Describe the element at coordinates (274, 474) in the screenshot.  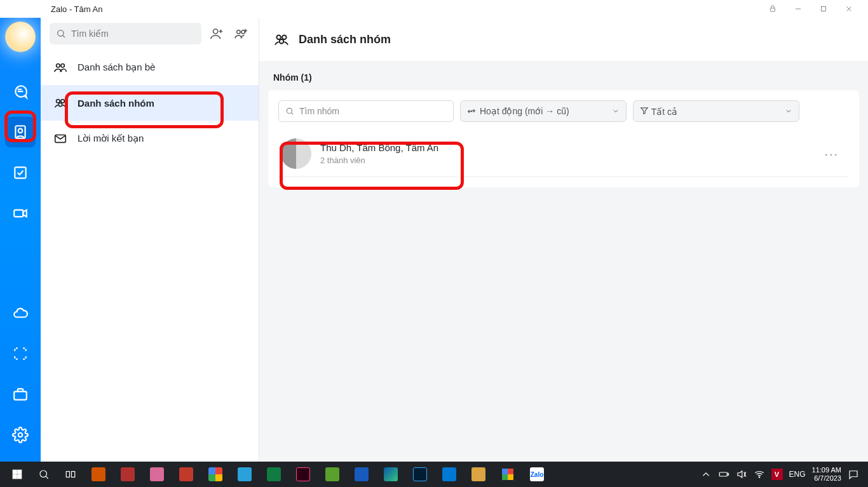
I see `taskbar-app-excel` at that location.